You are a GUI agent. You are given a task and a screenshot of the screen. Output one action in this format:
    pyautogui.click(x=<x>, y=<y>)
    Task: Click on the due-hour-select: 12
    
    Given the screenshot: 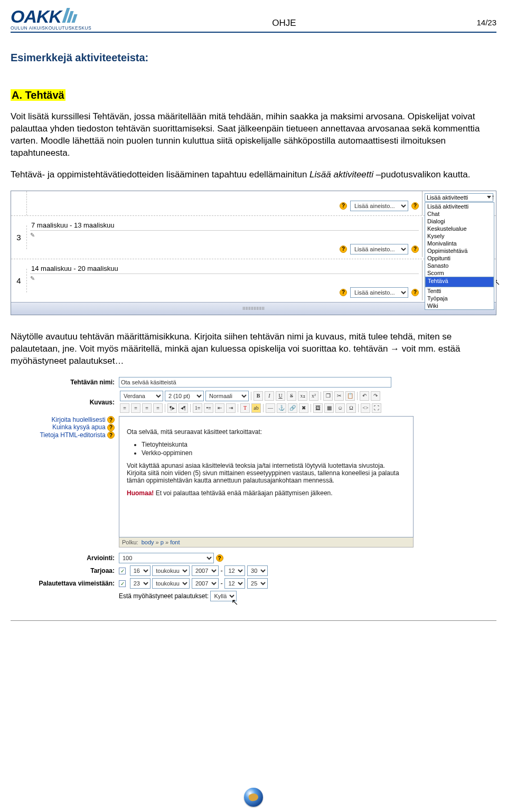 What is the action you would take?
    pyautogui.click(x=234, y=583)
    